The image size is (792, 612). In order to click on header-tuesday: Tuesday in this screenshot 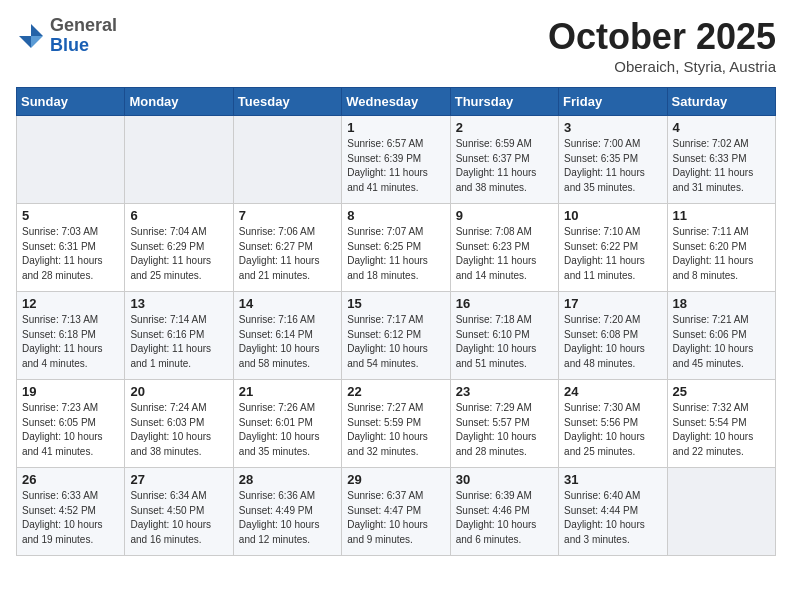, I will do `click(287, 102)`.